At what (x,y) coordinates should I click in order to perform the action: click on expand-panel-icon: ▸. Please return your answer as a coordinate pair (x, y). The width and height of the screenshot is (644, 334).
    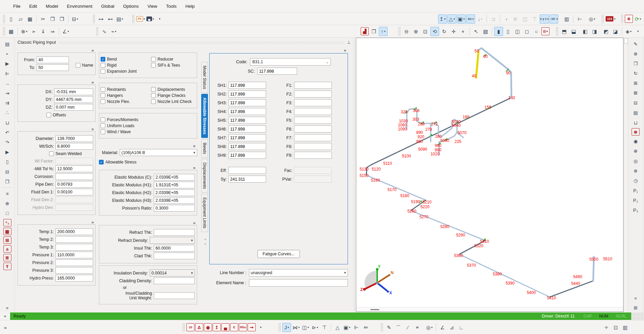
    Looking at the image, I should click on (7, 54).